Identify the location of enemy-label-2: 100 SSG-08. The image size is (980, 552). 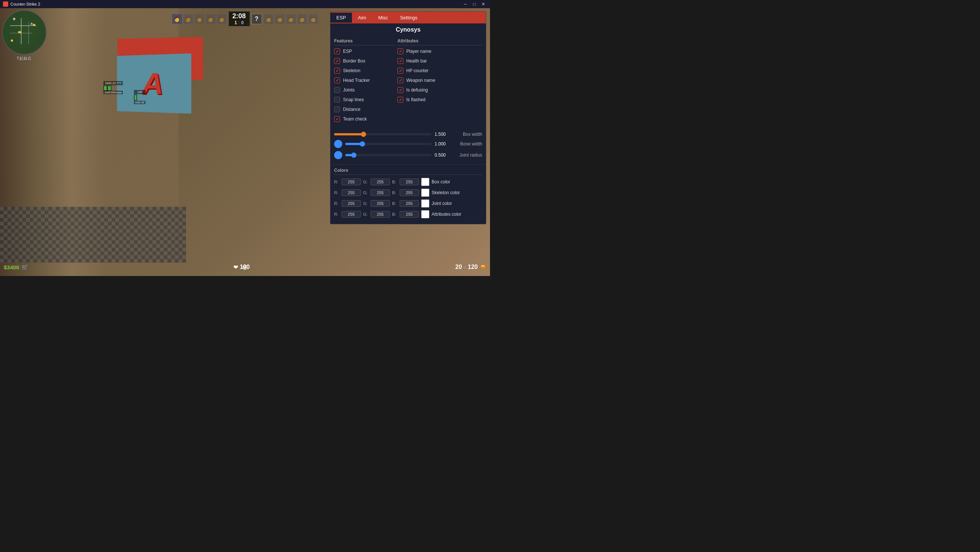
(140, 97).